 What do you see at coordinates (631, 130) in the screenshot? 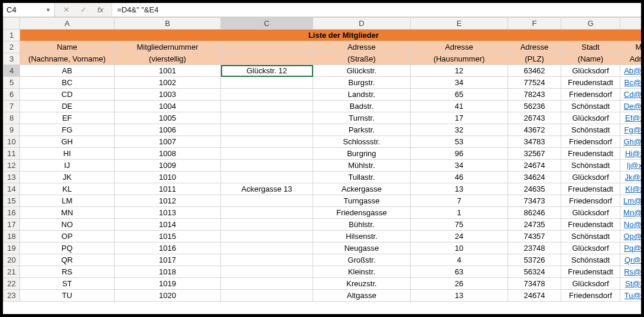
I see `data-cell-mail: Fg@xyz.de` at bounding box center [631, 130].